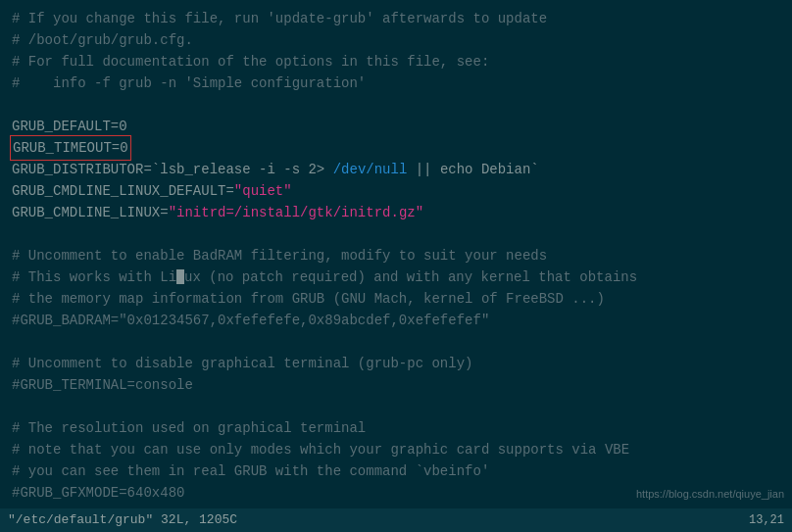 The height and width of the screenshot is (532, 792). I want to click on line-8: GRUB_DISTRIBUTOR=`lsb_release -i -s 2> /…, so click(396, 169).